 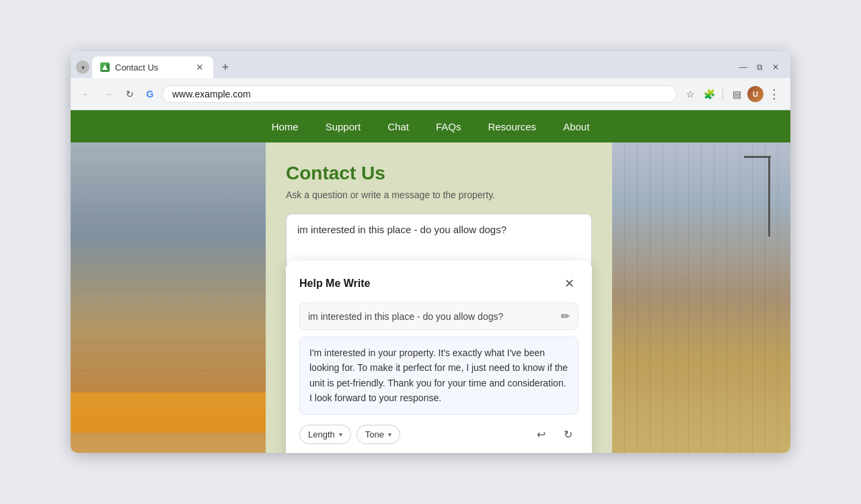 I want to click on input-preview-text: im interested in this place - do you all…, so click(x=406, y=317).